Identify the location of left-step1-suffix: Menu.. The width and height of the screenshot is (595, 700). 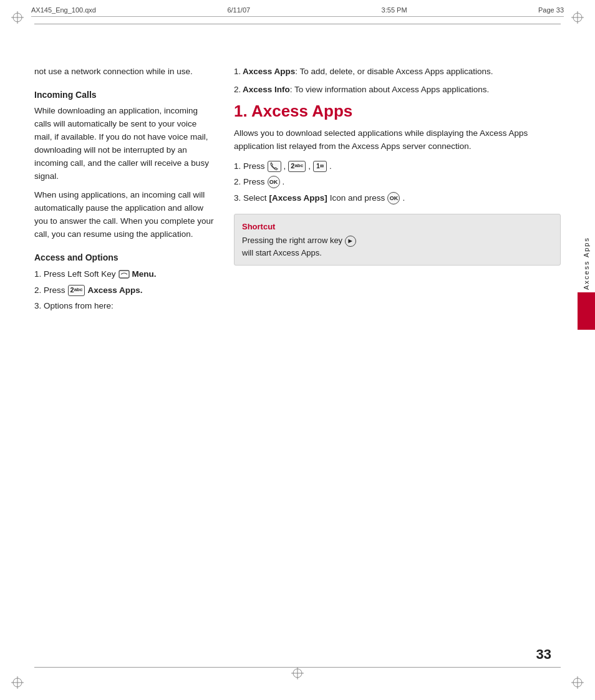
(145, 274).